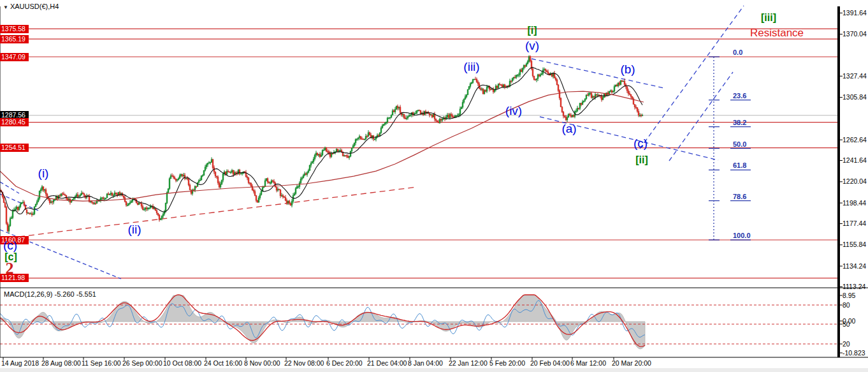  I want to click on support-trendline, so click(218, 212).